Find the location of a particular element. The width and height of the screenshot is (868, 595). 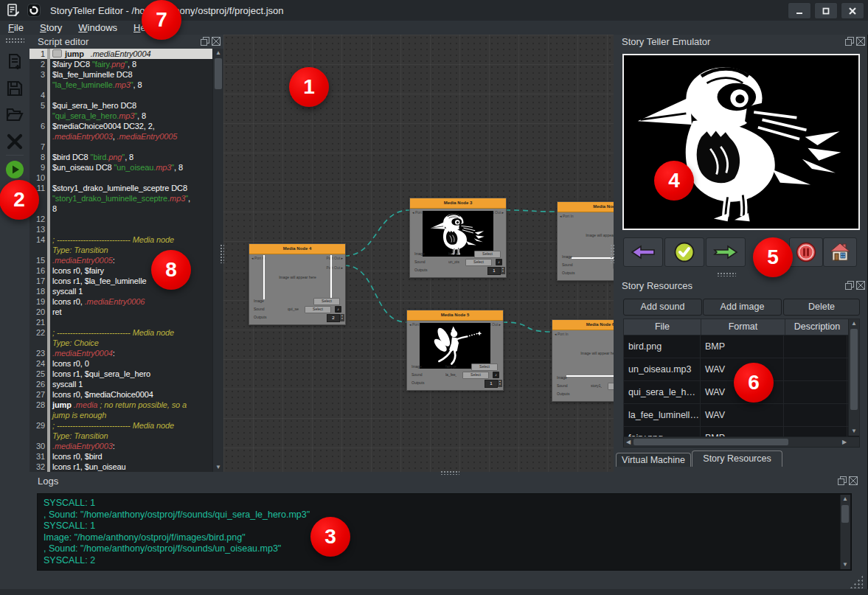

editor-line: 32lcons r1, $un_oiseau is located at coordinates (127, 467).